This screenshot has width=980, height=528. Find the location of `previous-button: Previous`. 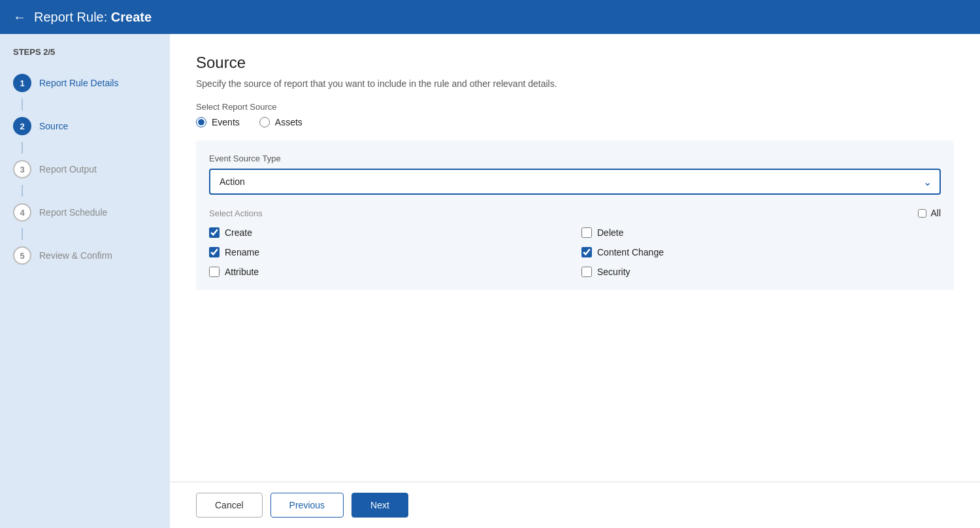

previous-button: Previous is located at coordinates (307, 505).